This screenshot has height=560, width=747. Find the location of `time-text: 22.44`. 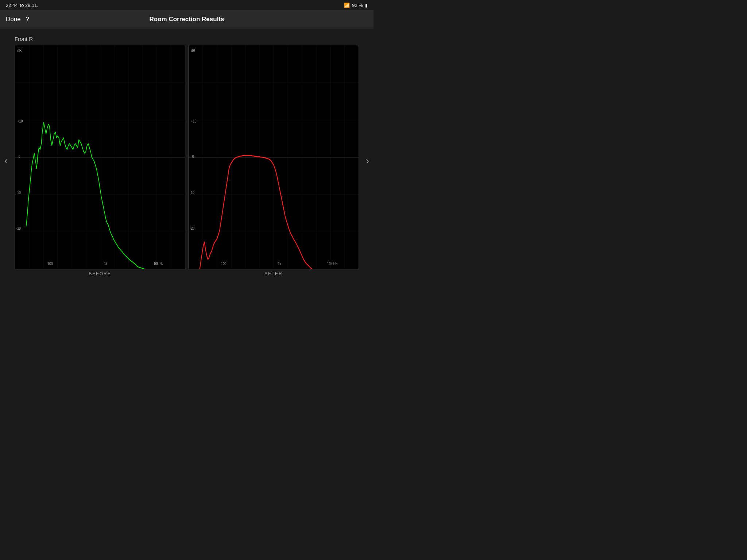

time-text: 22.44 is located at coordinates (12, 5).